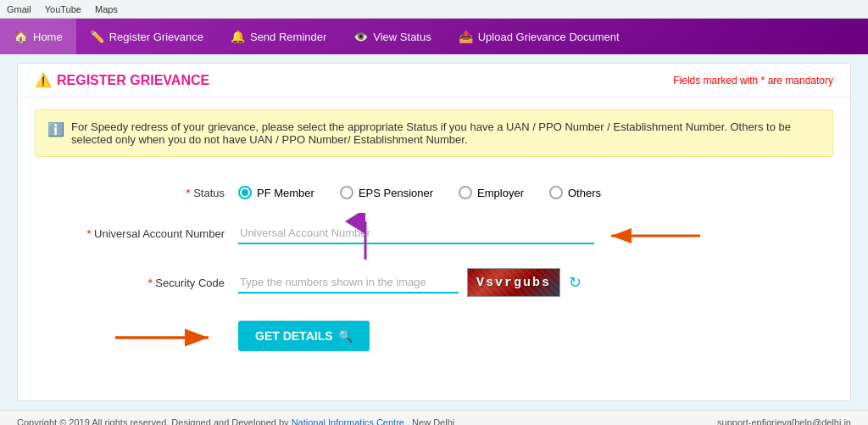 The width and height of the screenshot is (868, 425). What do you see at coordinates (145, 193) in the screenshot?
I see `status-label: * Status` at bounding box center [145, 193].